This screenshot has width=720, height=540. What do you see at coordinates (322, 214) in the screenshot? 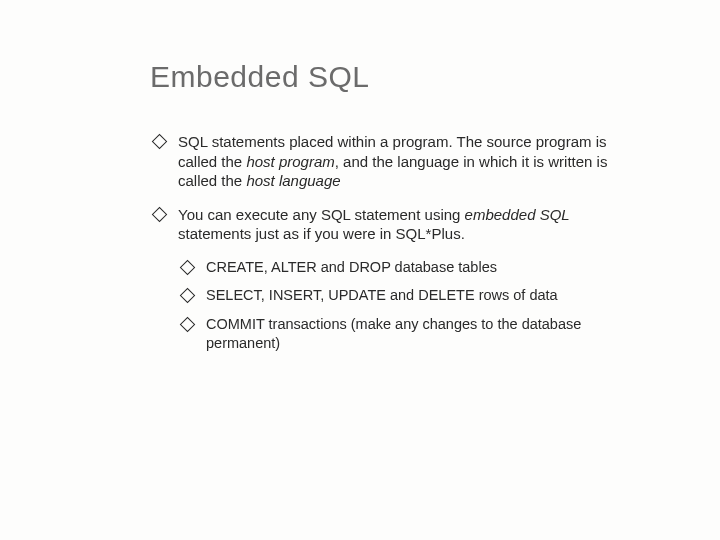
I see `bullet-text: You can execute any SQL statement using` at bounding box center [322, 214].